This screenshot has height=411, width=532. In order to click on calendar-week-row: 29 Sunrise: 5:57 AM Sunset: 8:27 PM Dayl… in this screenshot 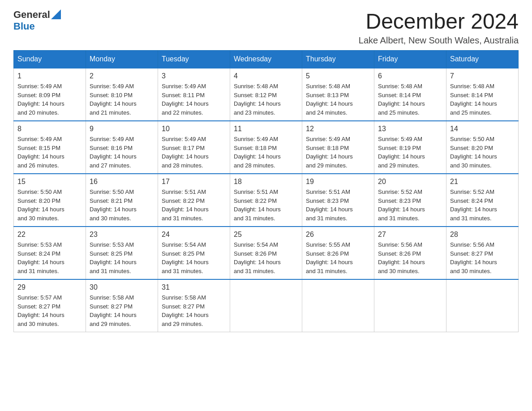, I will do `click(266, 306)`.